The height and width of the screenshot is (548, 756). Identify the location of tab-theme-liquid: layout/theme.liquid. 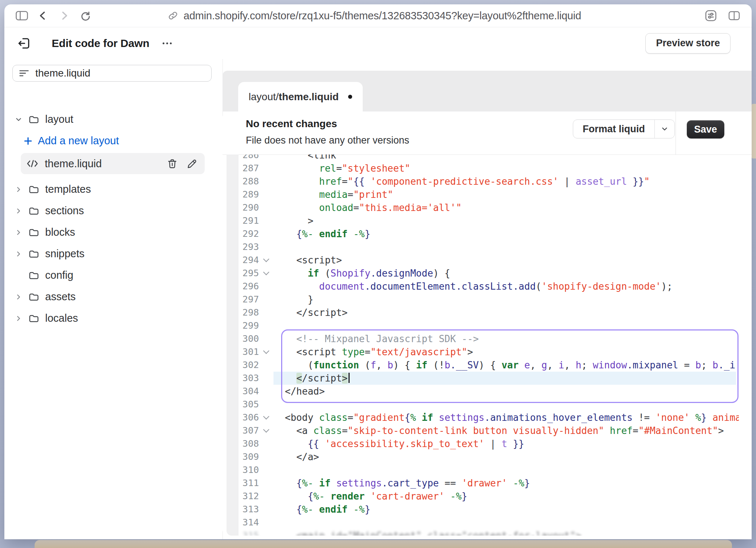
(300, 97).